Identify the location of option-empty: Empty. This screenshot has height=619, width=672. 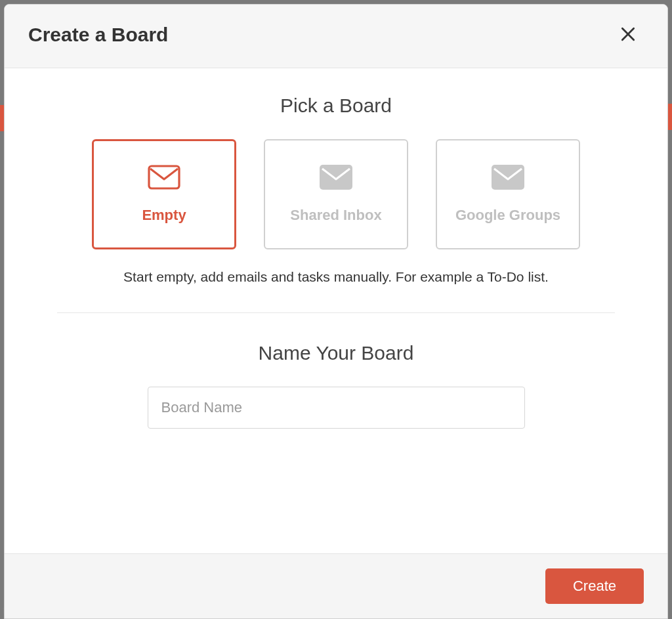
(164, 194).